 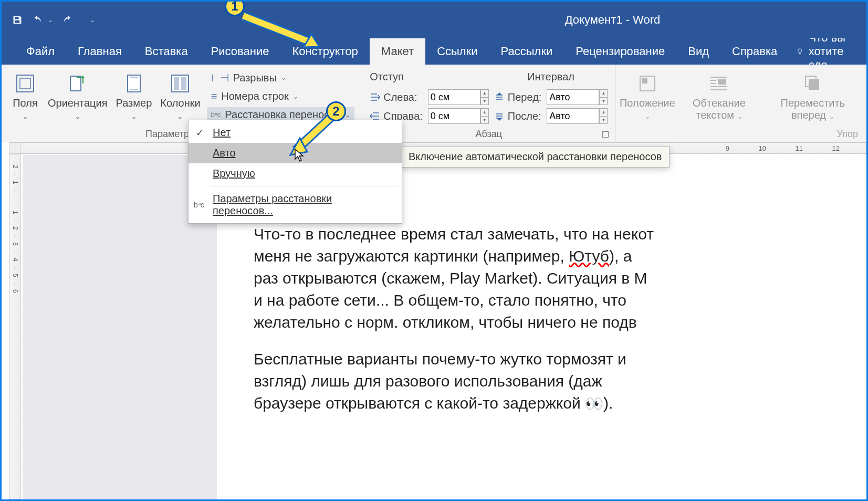 What do you see at coordinates (300, 155) in the screenshot?
I see `mouse-cursor-icon` at bounding box center [300, 155].